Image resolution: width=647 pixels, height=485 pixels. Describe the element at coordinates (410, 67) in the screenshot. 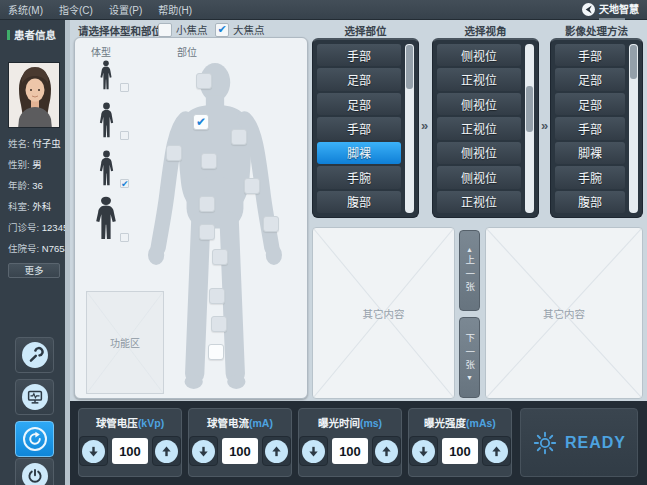

I see `part-list-scroll-thumb` at that location.